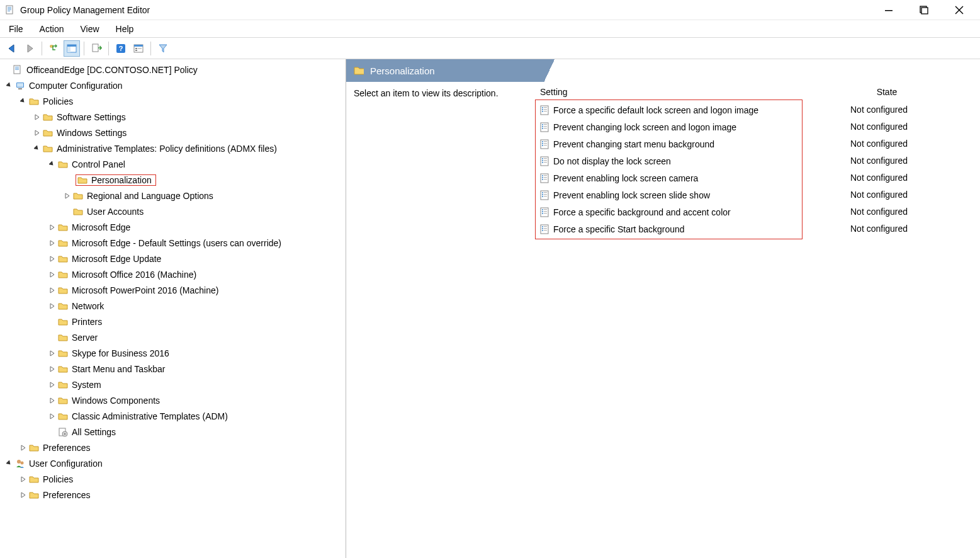  I want to click on tree-item-network: Network, so click(172, 306).